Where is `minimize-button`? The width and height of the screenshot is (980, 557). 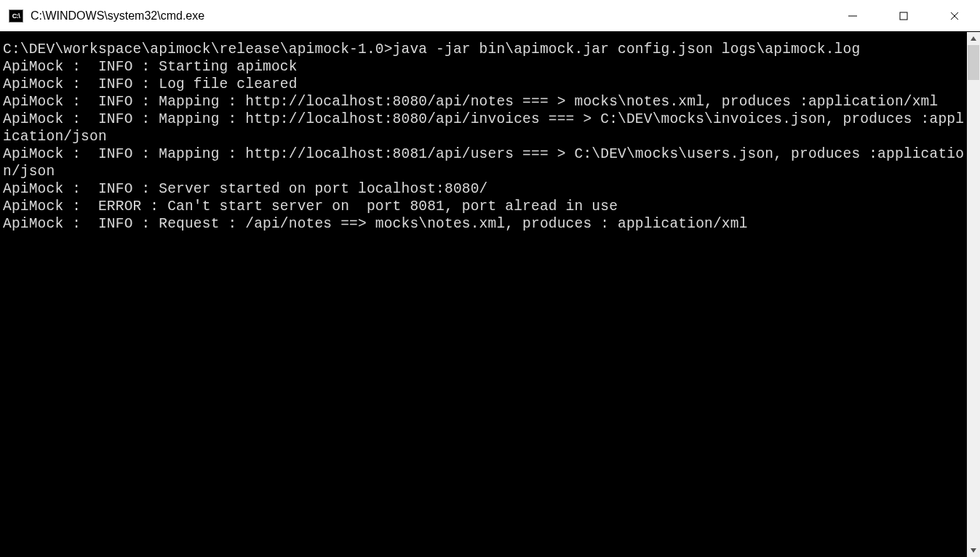 minimize-button is located at coordinates (853, 16).